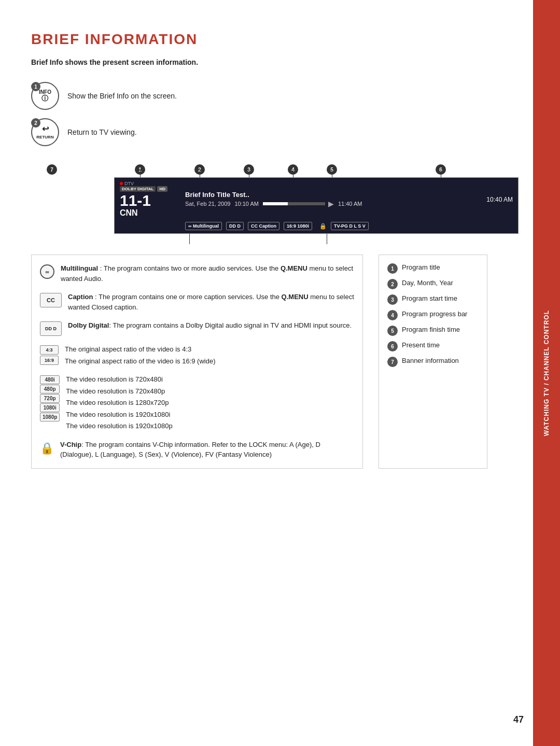 The width and height of the screenshot is (560, 746). What do you see at coordinates (336, 204) in the screenshot?
I see `date-time-row: Sat, Feb 21, 2009 10:10 AM ▶ 11:40 AM` at bounding box center [336, 204].